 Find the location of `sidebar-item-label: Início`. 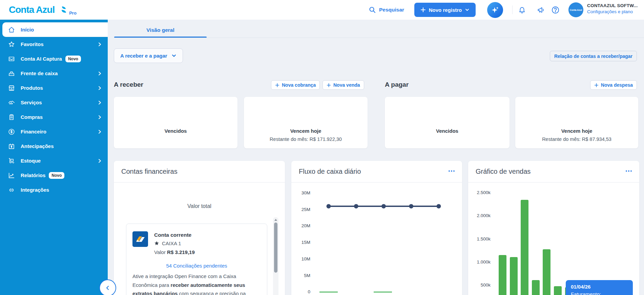

sidebar-item-label: Início is located at coordinates (27, 30).